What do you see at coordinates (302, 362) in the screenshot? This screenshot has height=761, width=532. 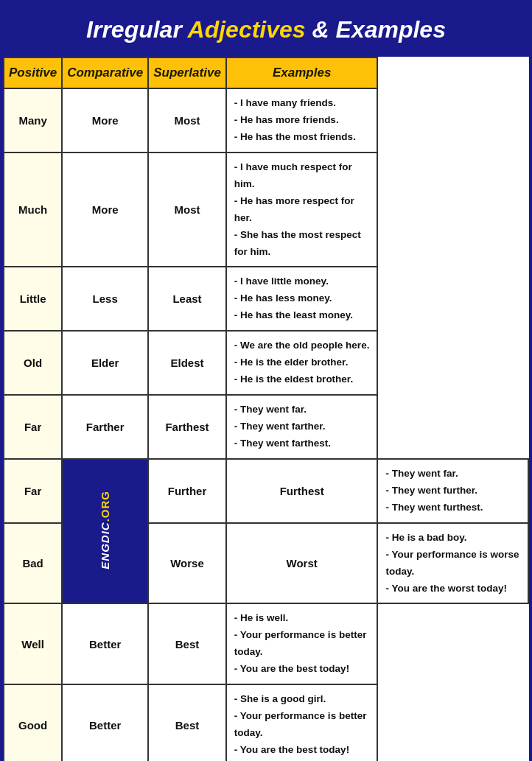 I see `examples-cell: - We are the old people here.- He is the…` at bounding box center [302, 362].